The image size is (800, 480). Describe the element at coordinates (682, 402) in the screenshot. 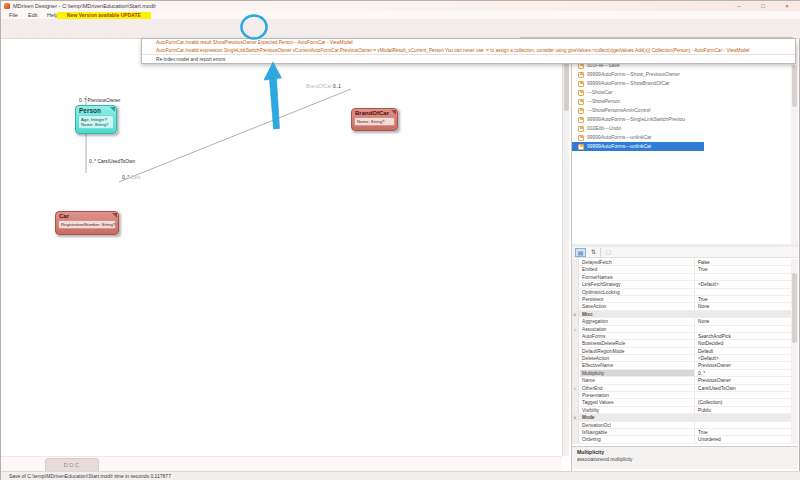

I see `property-row: Tagged Values (Collection)` at that location.